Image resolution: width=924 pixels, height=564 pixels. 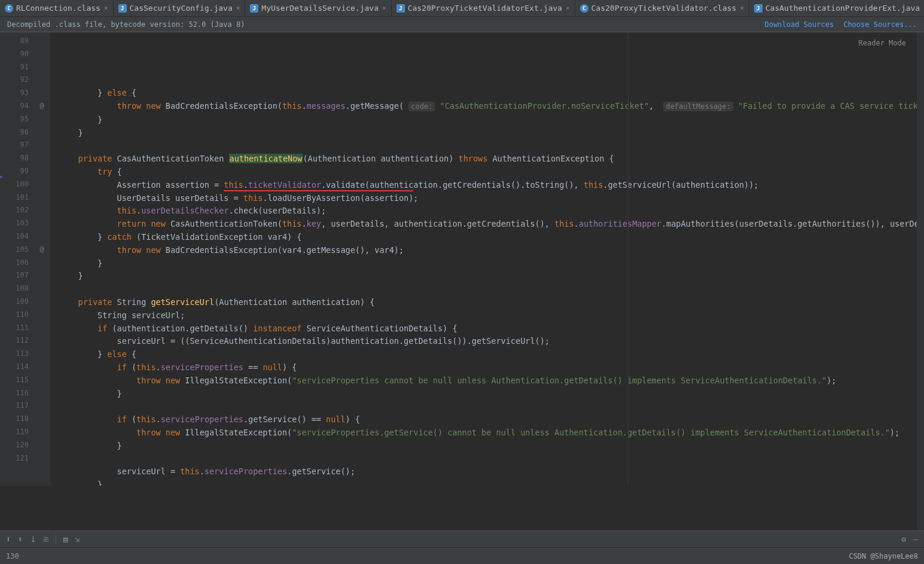 What do you see at coordinates (8, 539) in the screenshot?
I see `expand-down-icon: ⬇` at bounding box center [8, 539].